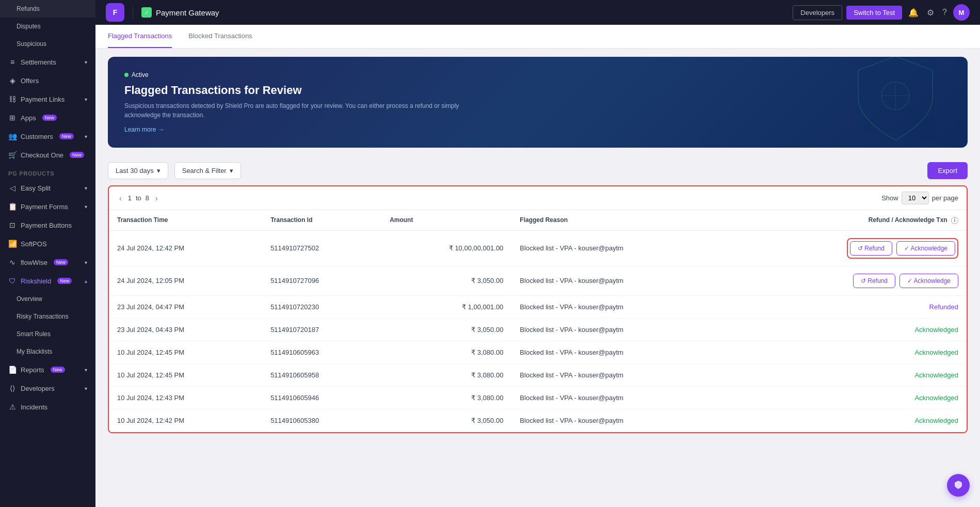 The width and height of the screenshot is (980, 507). Describe the element at coordinates (47, 281) in the screenshot. I see `sidebar-item-riskshield: 🛡 Riskshield New ▴` at that location.